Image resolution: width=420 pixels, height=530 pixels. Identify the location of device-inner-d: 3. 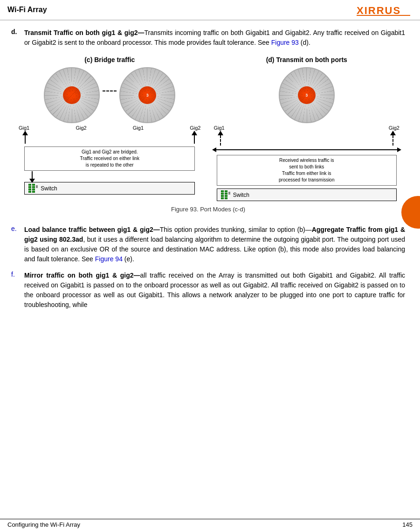
(307, 95).